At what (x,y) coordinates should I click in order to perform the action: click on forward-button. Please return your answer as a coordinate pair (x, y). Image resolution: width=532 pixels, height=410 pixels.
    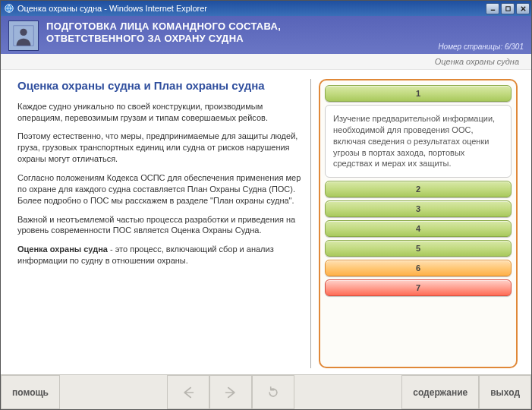
    Looking at the image, I should click on (231, 392).